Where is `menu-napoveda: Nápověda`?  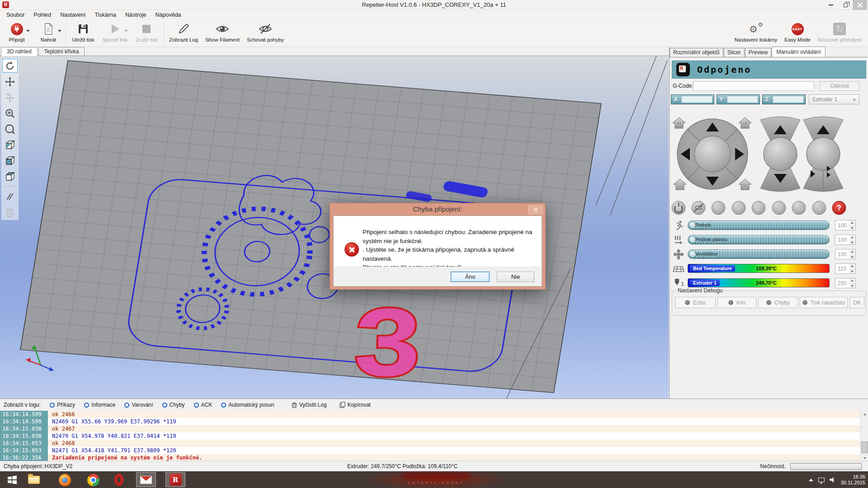 menu-napoveda: Nápověda is located at coordinates (168, 15).